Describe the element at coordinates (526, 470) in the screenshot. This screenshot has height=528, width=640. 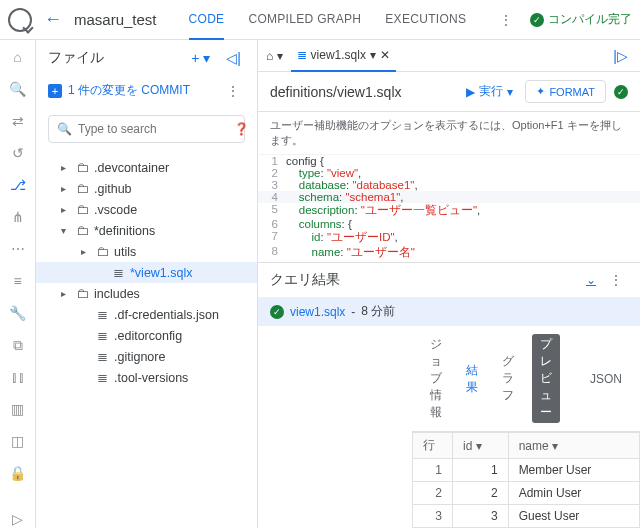
I see `table-row: 11Member User` at that location.